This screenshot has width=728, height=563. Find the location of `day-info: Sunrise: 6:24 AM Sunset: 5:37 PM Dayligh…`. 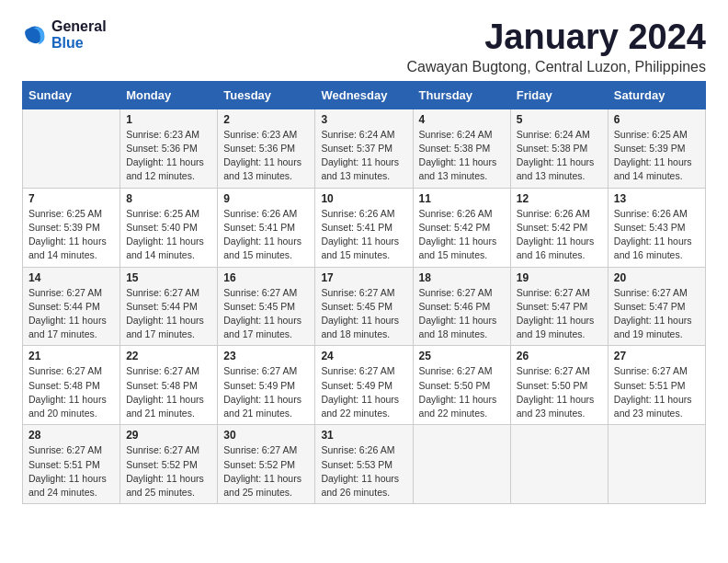

day-info: Sunrise: 6:24 AM Sunset: 5:37 PM Dayligh… is located at coordinates (364, 156).